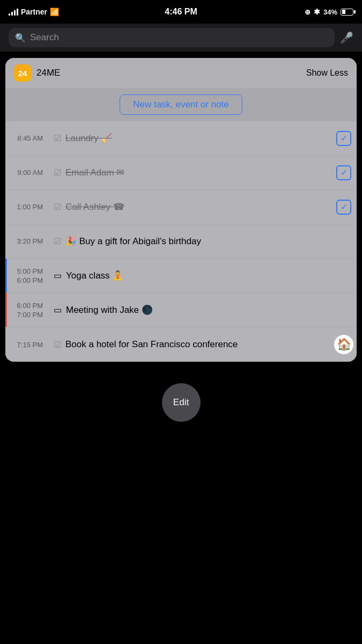  I want to click on status-right: ⊕ ✱ 34%, so click(329, 12).